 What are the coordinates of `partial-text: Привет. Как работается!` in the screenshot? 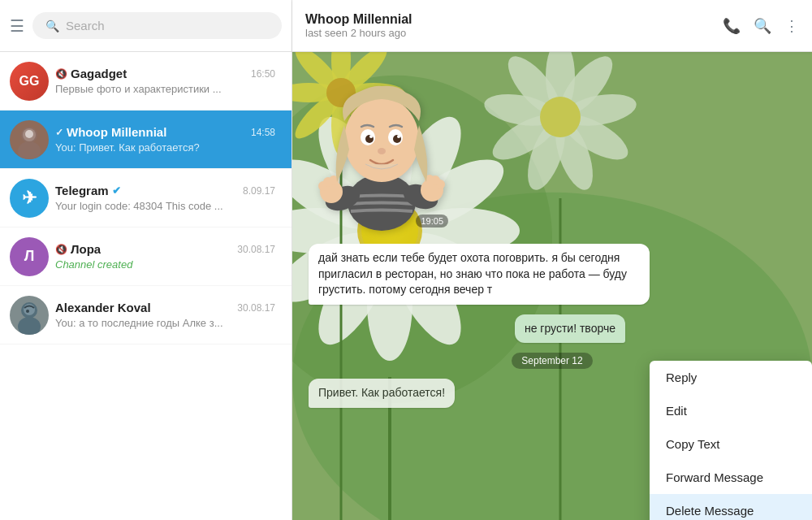 It's located at (382, 392).